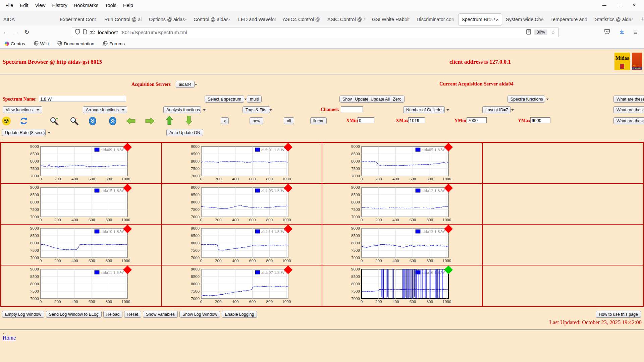  What do you see at coordinates (256, 121) in the screenshot?
I see `new-button: new` at bounding box center [256, 121].